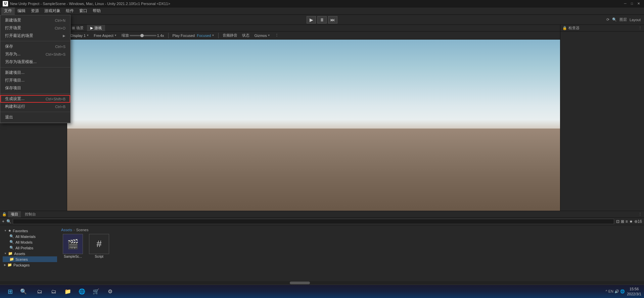  Describe the element at coordinates (322, 214) in the screenshot. I see `bottom-panel-tabs: 🔒 项目 控制台 ⋮` at that location.